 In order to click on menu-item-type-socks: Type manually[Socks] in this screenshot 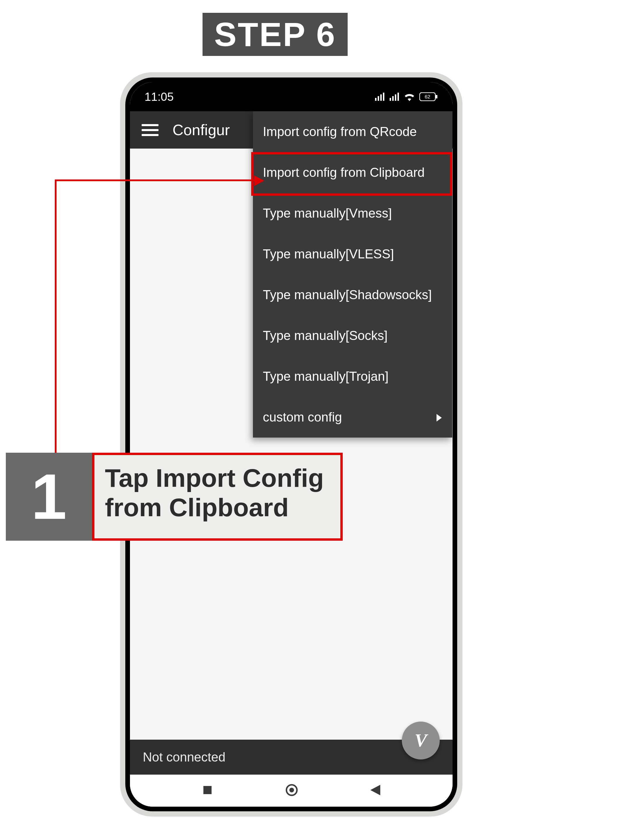, I will do `click(353, 335)`.